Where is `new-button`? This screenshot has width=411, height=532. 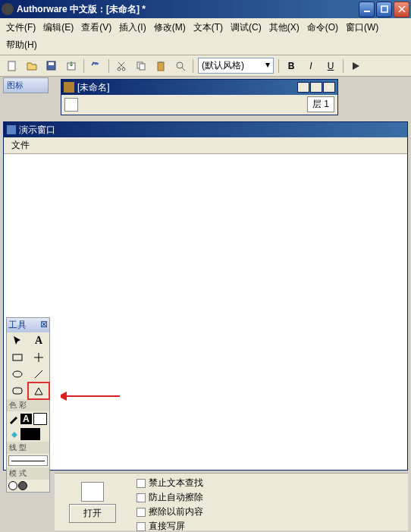
new-button is located at coordinates (12, 66).